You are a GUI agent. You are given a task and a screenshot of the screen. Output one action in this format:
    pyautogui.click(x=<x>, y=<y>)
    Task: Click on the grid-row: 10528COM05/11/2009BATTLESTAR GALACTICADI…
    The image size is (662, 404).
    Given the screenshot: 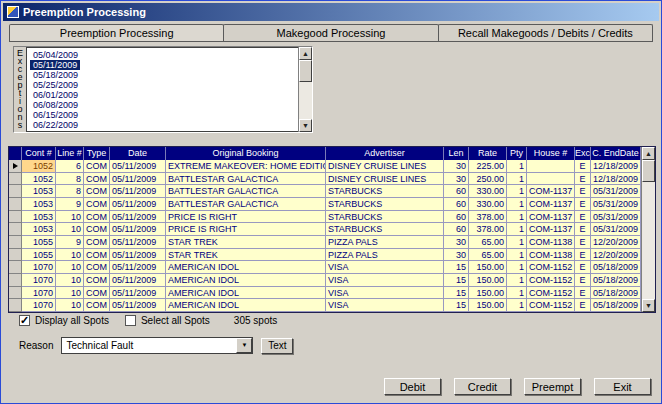 What is the action you would take?
    pyautogui.click(x=325, y=180)
    